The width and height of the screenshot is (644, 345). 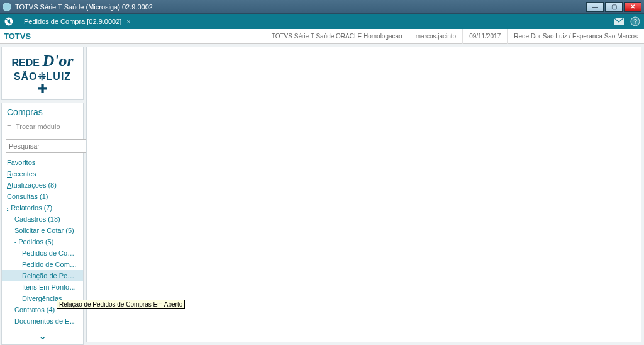 What do you see at coordinates (73, 21) in the screenshot?
I see `tab-label: Pedidos de Compra [02.9.0002]` at bounding box center [73, 21].